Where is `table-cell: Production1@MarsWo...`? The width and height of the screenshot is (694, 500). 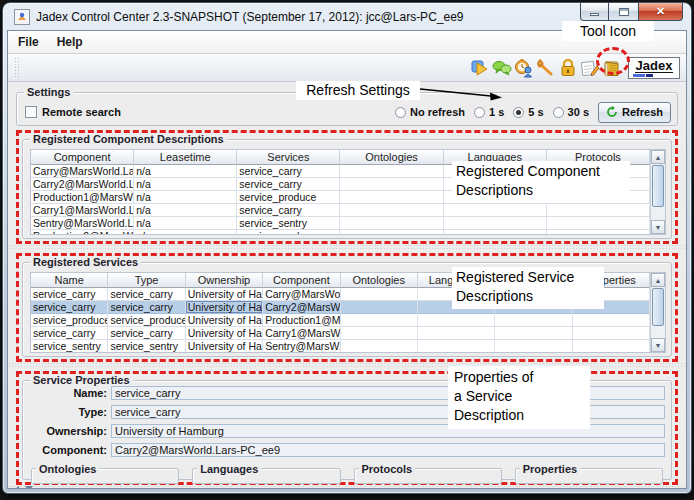
table-cell: Production1@MarsWo... is located at coordinates (82, 198).